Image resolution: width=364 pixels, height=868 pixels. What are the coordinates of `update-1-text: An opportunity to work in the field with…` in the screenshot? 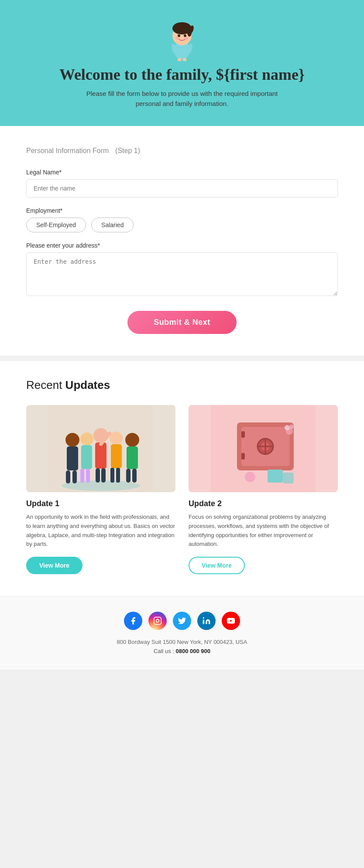 It's located at (101, 531).